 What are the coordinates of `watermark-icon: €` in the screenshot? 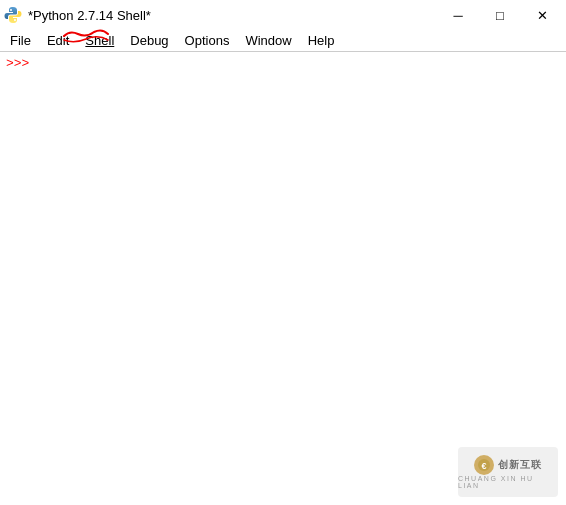 It's located at (484, 465).